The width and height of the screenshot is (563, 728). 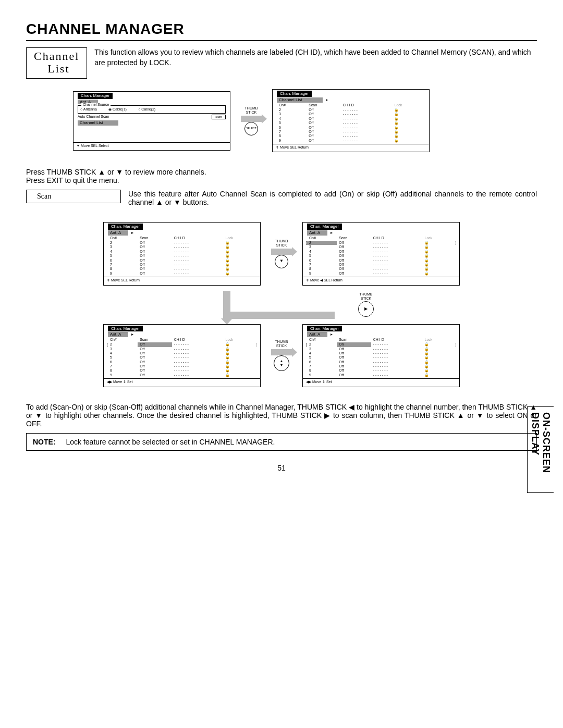 What do you see at coordinates (282, 176) in the screenshot?
I see `review-instructions: Press THUMB STICK ▲ or ▼ to review more …` at bounding box center [282, 176].